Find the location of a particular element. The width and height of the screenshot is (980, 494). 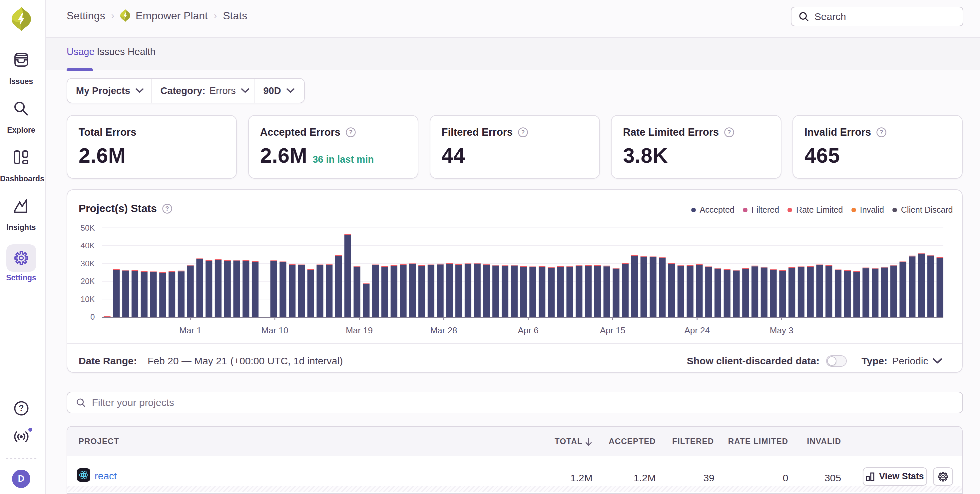

svg-text: Apr 24 is located at coordinates (697, 330).